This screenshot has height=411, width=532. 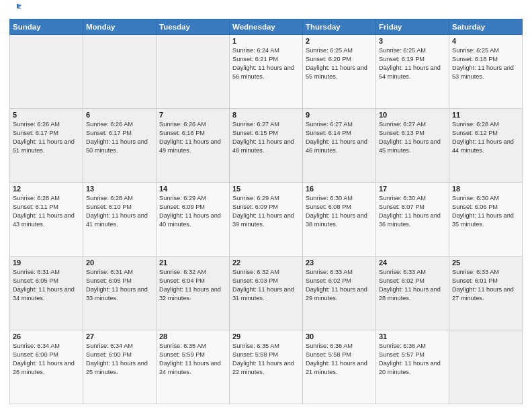 I want to click on day-number: 28, so click(x=193, y=336).